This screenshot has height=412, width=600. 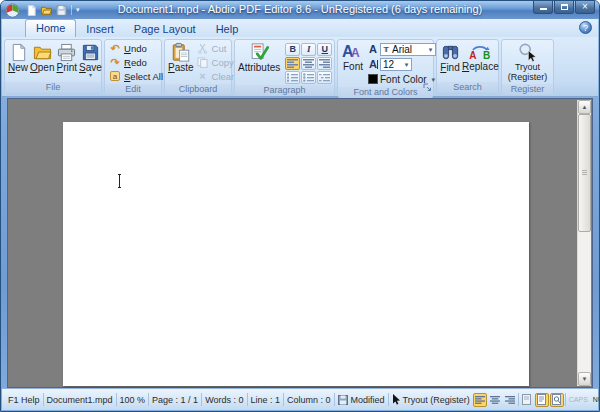 I want to click on vertical-scrollbar: ▲ ▼, so click(x=584, y=243).